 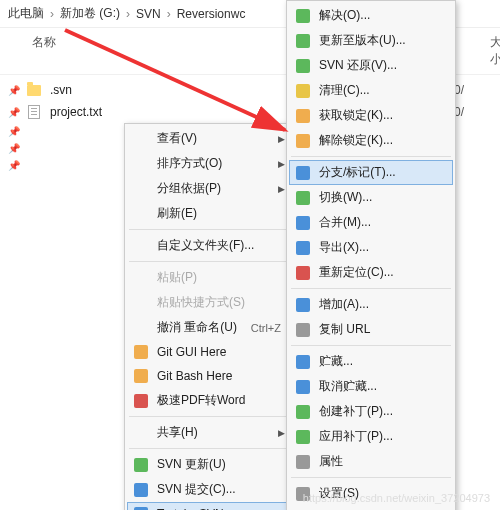 What do you see at coordinates (34, 112) in the screenshot?
I see `text-file-icon` at bounding box center [34, 112].